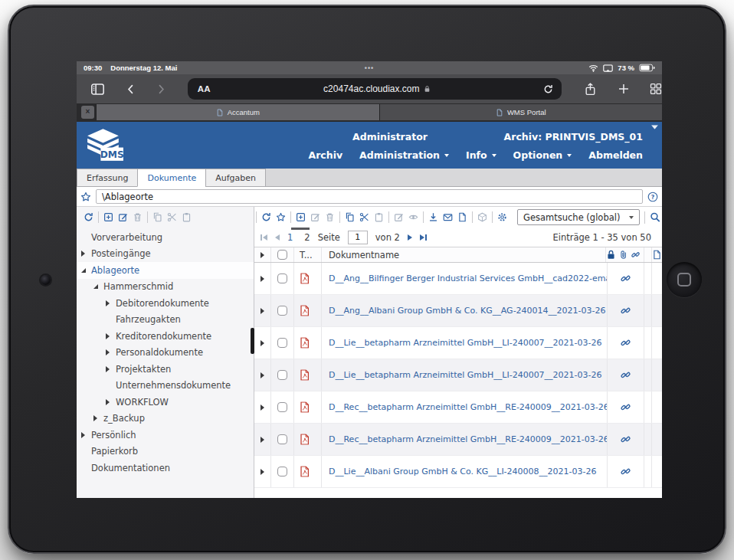  Describe the element at coordinates (165, 435) in the screenshot. I see `tree-item: Persönlich` at that location.